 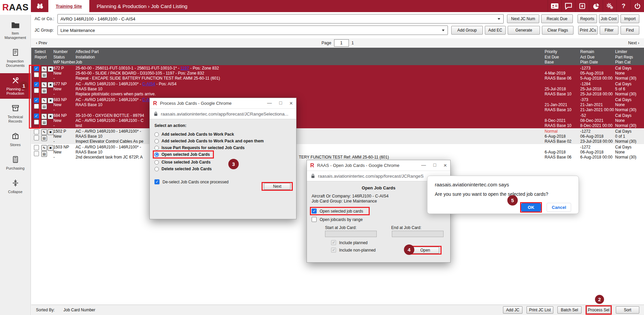 What do you see at coordinates (524, 30) in the screenshot?
I see `generate-button: Generate` at bounding box center [524, 30].